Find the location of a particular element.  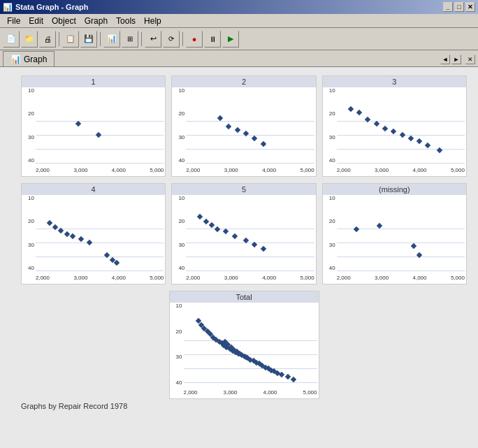

toolbar-save: 💾 is located at coordinates (89, 39).